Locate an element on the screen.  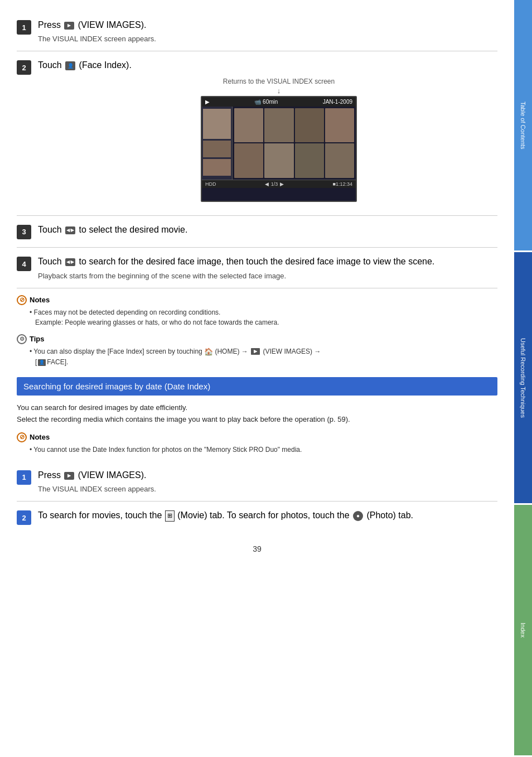
camera-ui-wrapper: ▶ 📹 60min JAN-1-2009 is located at coordinates (279, 149).